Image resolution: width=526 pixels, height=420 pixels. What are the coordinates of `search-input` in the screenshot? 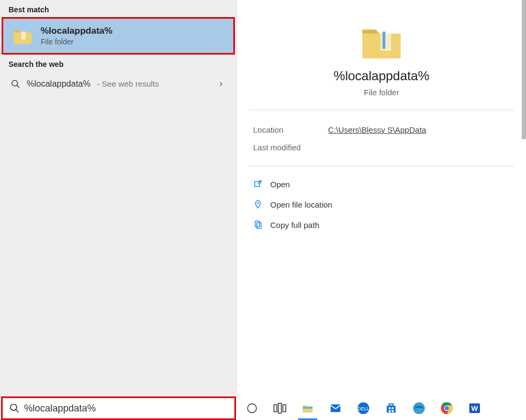 It's located at (129, 409).